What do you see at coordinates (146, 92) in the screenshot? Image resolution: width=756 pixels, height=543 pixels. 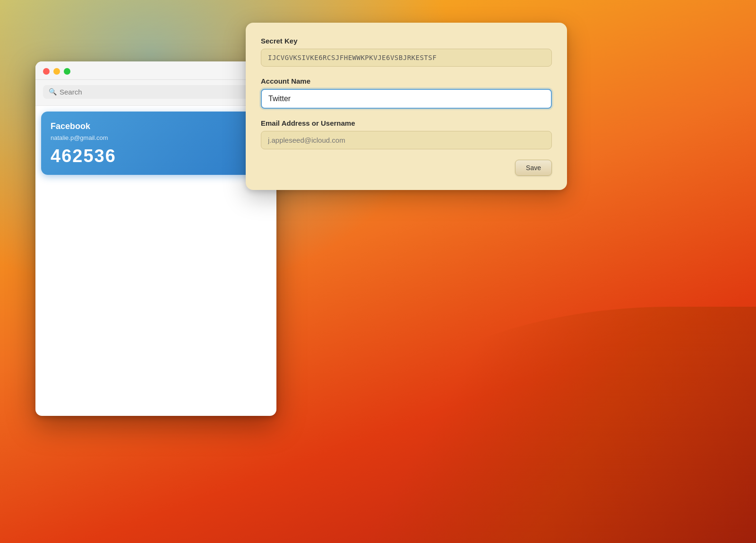 I see `search-bar: 🔍` at bounding box center [146, 92].